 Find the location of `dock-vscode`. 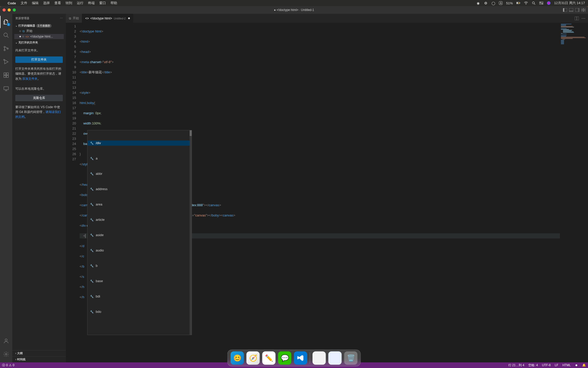

dock-vscode is located at coordinates (301, 358).